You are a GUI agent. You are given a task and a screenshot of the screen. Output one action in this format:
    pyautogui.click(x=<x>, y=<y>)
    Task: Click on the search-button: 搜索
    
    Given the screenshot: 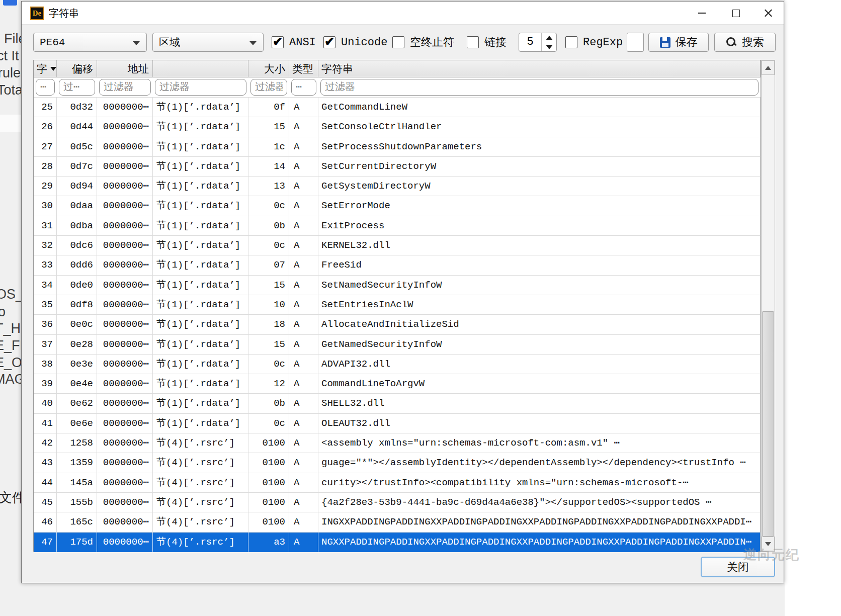 What is the action you would take?
    pyautogui.click(x=745, y=42)
    